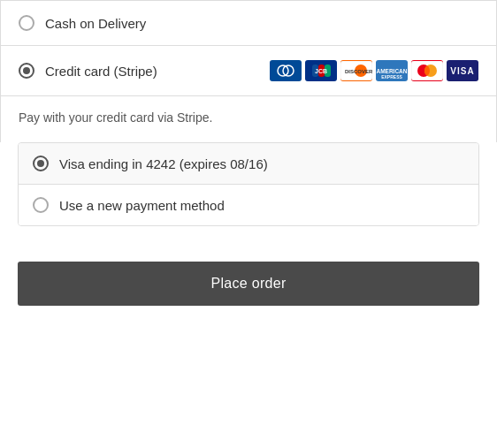  I want to click on jcb-card-icon: JCB, so click(321, 71).